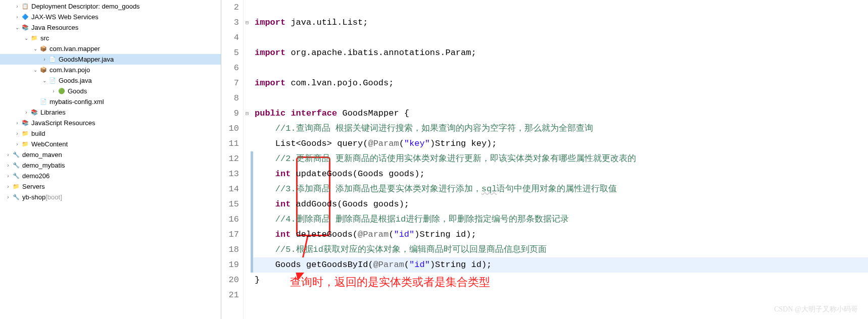  What do you see at coordinates (110, 133) in the screenshot?
I see `tree-item: ›📁build` at bounding box center [110, 133].